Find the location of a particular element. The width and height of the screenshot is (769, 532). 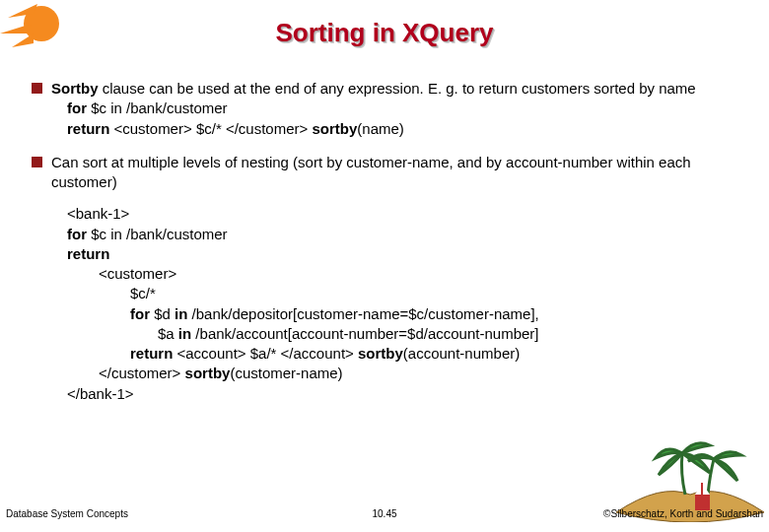

code-line-3: return is located at coordinates (408, 254).